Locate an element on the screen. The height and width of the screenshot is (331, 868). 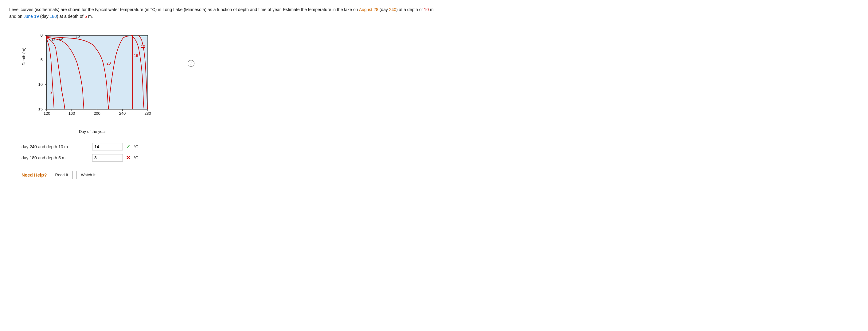
svg-text: 200 is located at coordinates (97, 113).